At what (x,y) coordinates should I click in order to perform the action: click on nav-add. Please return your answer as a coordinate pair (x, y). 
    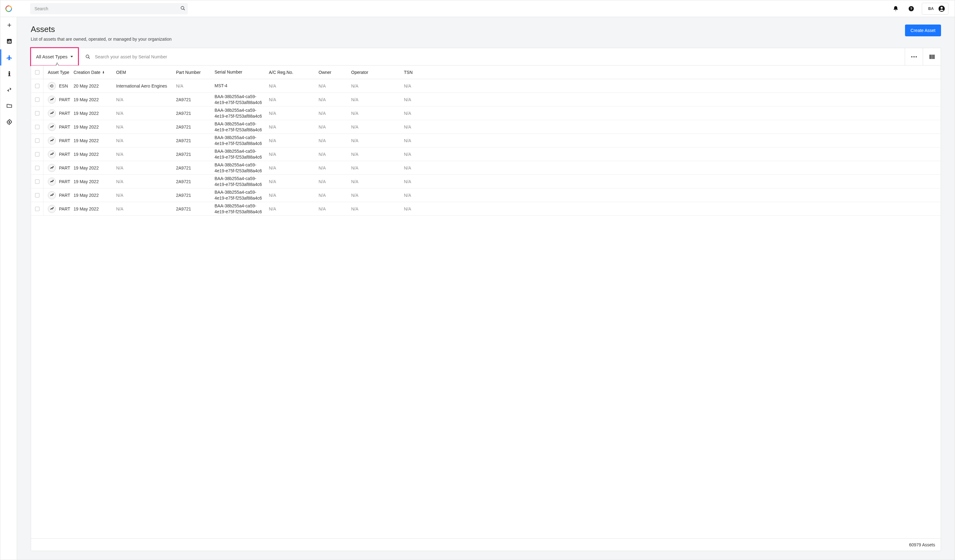
    Looking at the image, I should click on (9, 25).